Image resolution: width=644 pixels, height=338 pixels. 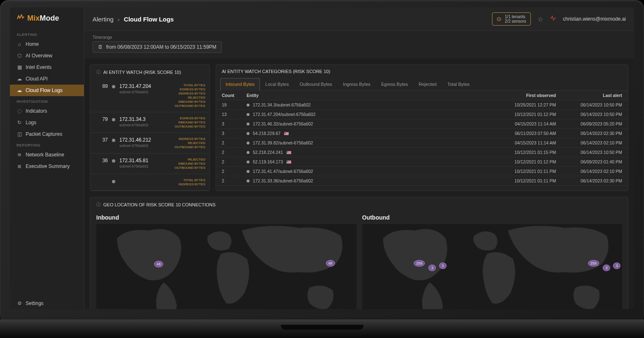 What do you see at coordinates (47, 155) in the screenshot?
I see `sidebar-item-baseline: ≋Network Baseline` at bounding box center [47, 155].